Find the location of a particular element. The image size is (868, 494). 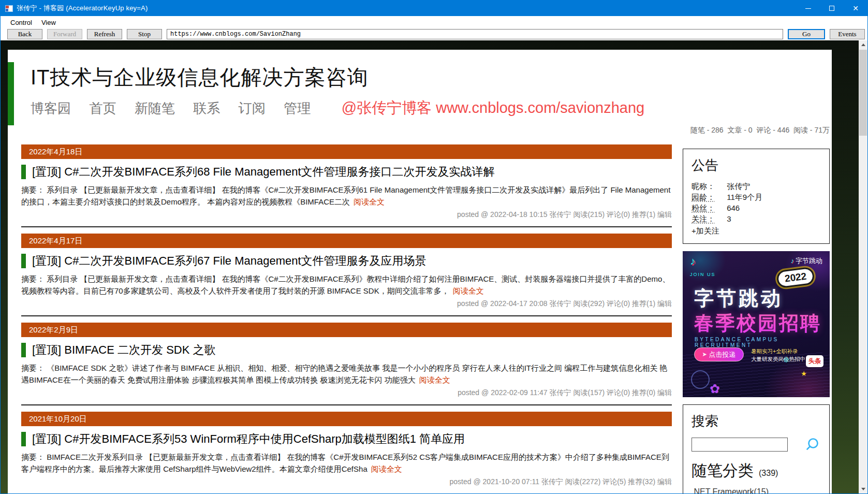

post-date-header: 2021年10月20日 is located at coordinates (347, 419).